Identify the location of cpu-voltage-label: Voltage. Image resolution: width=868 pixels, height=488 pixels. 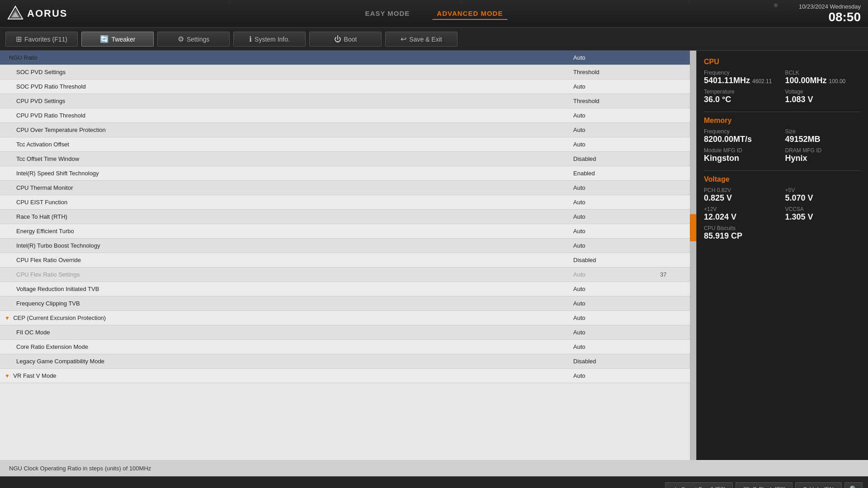
(823, 92).